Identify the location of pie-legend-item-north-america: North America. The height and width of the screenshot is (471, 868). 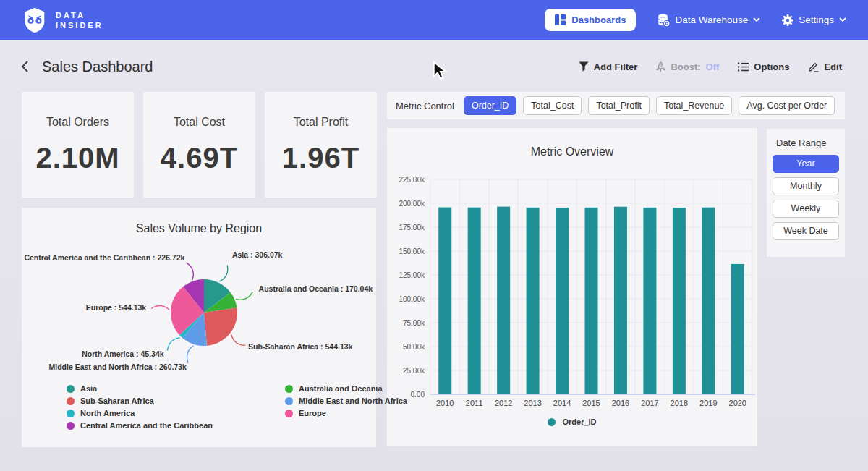
(140, 413).